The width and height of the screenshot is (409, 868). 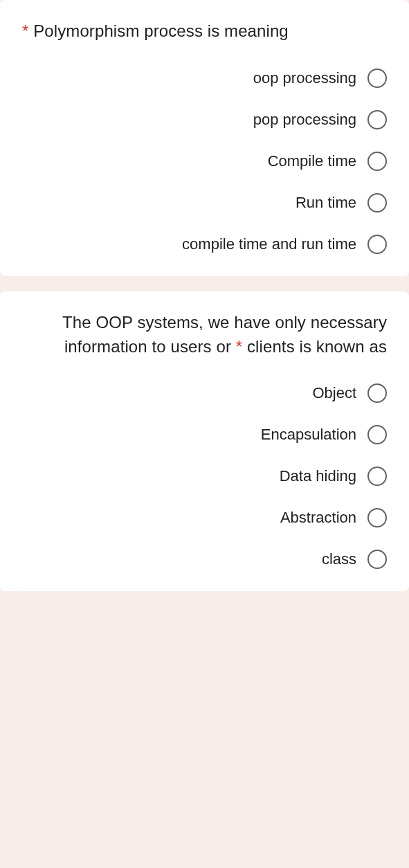 I want to click on option-class: class, so click(x=205, y=559).